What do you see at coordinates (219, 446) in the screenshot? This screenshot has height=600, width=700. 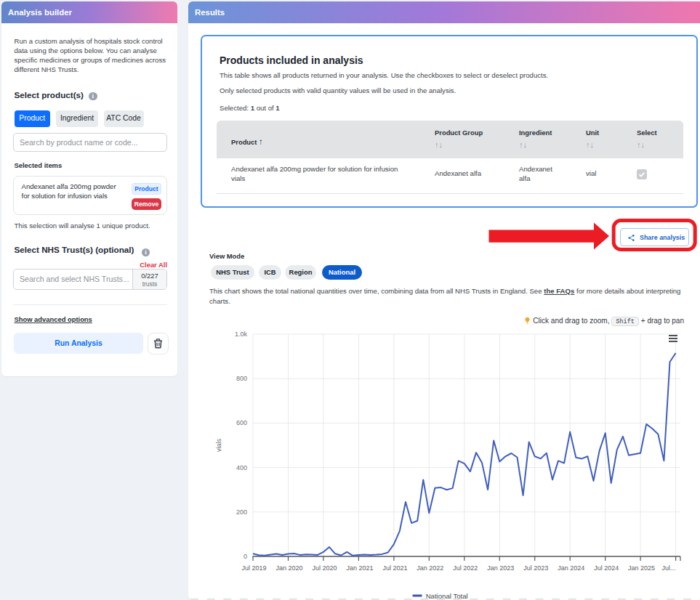 I see `svg-text: vials` at bounding box center [219, 446].